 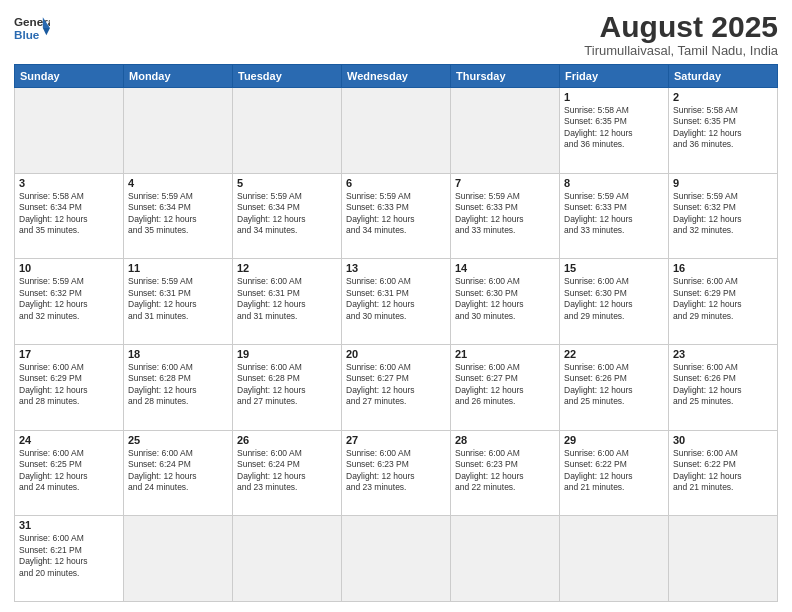 What do you see at coordinates (724, 131) in the screenshot?
I see `calendar-cell: 2Sunrise: 5:58 AM Sunset: 6:35 PM Daylig…` at bounding box center [724, 131].